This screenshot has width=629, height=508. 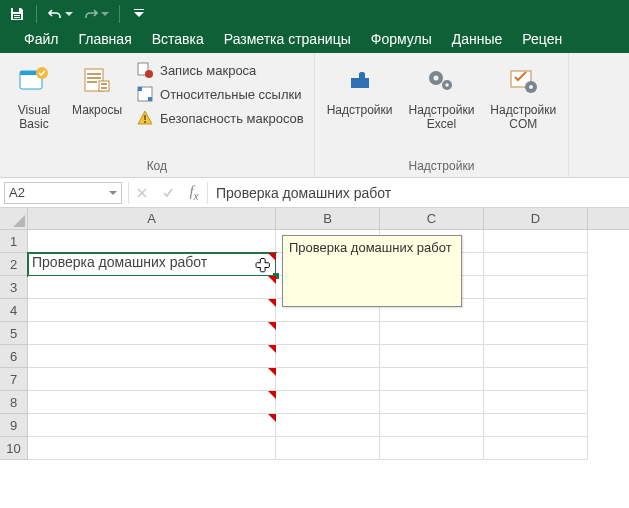 What do you see at coordinates (536, 242) in the screenshot?
I see `cell-D1` at bounding box center [536, 242].